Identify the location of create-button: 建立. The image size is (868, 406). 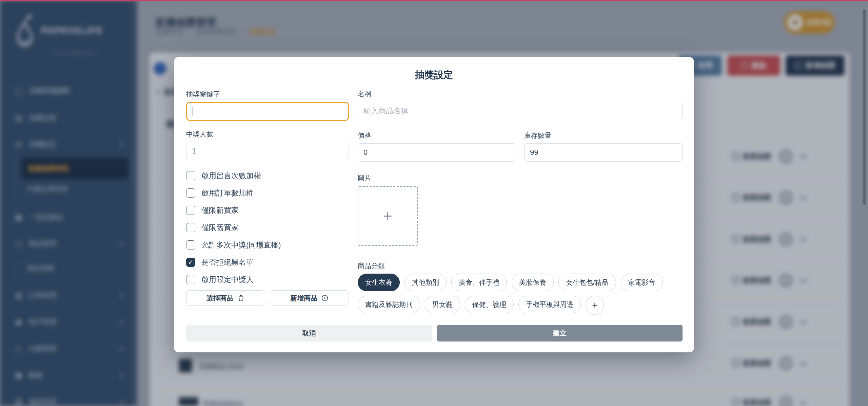
(560, 333).